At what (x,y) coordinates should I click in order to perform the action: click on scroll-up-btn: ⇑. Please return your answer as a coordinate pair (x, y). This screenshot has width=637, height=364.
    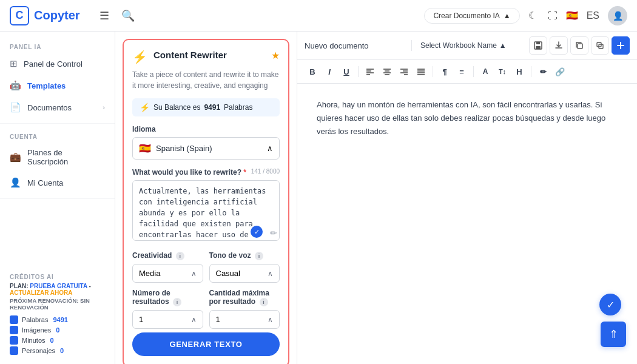
    Looking at the image, I should click on (613, 334).